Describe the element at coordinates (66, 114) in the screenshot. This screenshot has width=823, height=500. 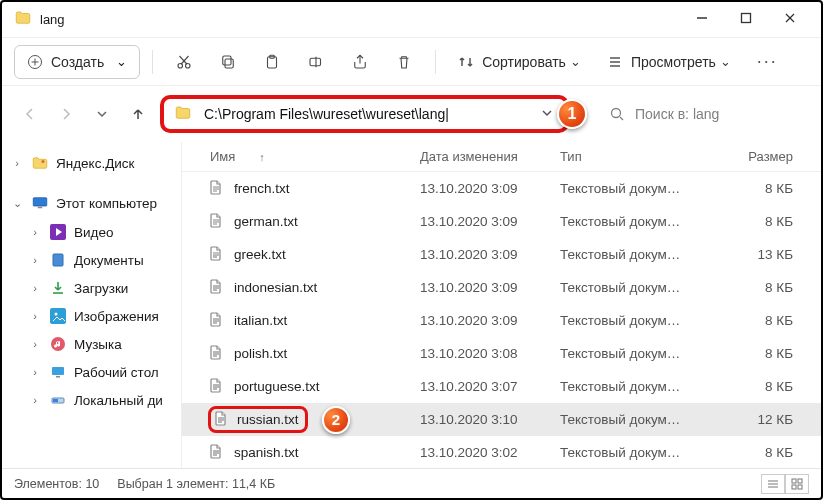
I see `forward-button` at that location.